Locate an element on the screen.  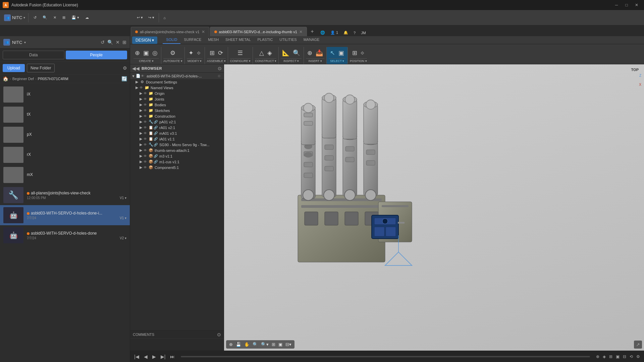
people-tab: People is located at coordinates (97, 55).